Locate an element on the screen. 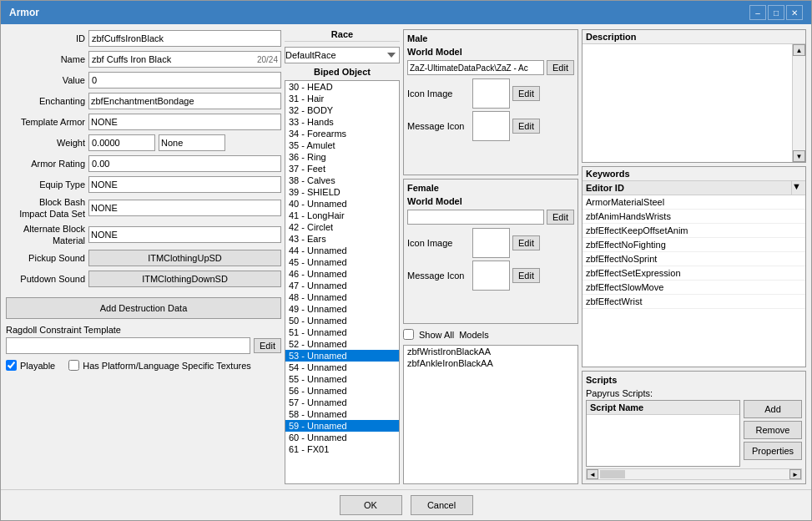 Image resolution: width=812 pixels, height=521 pixels. biped-item: 39 - SHIELD is located at coordinates (342, 192).